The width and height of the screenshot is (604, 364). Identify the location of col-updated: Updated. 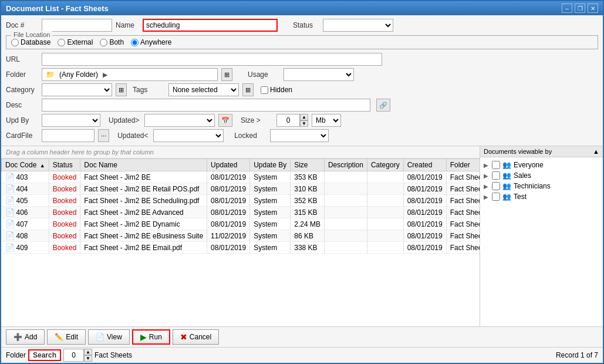
(229, 166).